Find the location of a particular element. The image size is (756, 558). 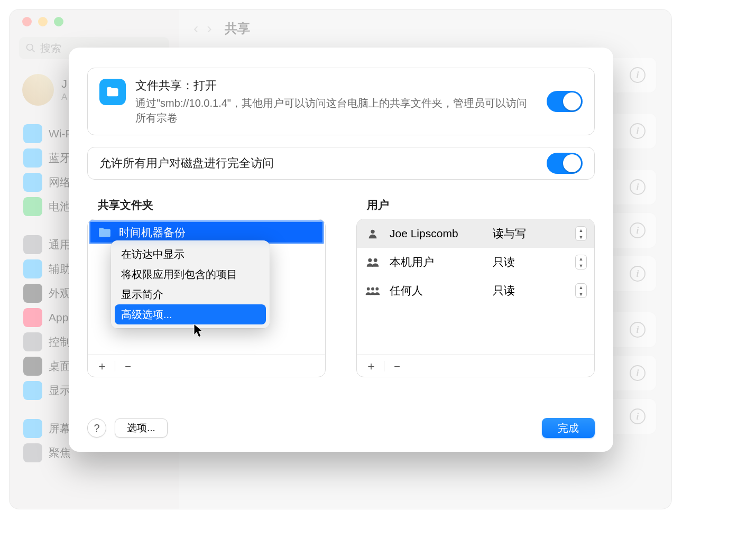

user-row: 本机用户只读▲▼ is located at coordinates (476, 262).